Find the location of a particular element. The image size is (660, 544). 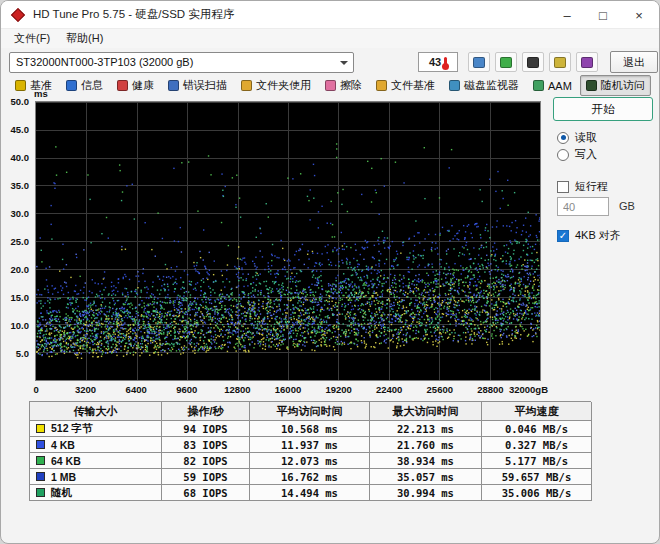

window-controls: – □ × is located at coordinates (603, 15).